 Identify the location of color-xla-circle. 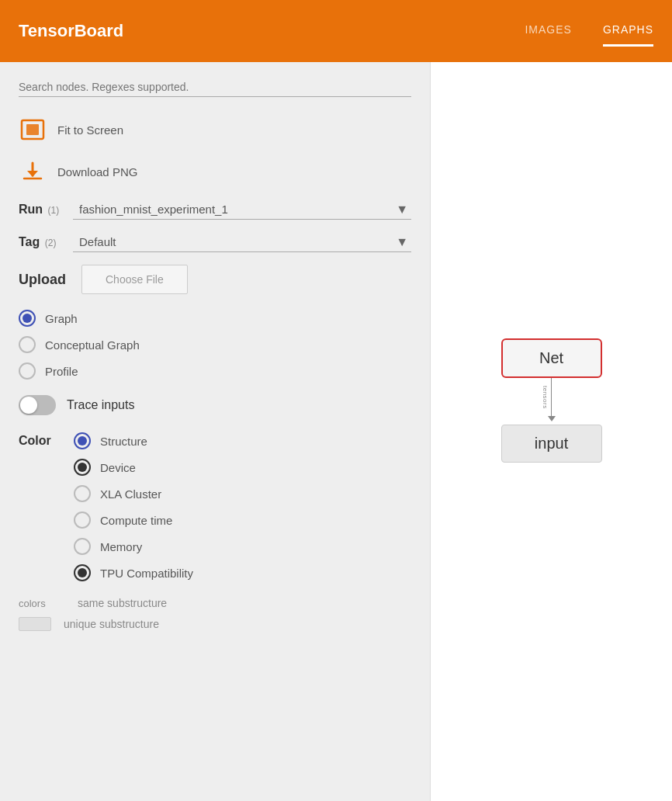
(82, 494).